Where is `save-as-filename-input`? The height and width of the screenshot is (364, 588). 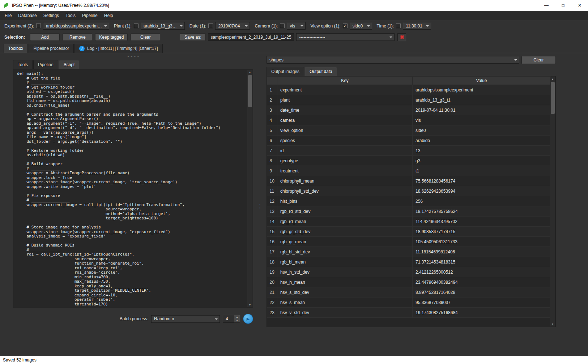 save-as-filename-input is located at coordinates (251, 37).